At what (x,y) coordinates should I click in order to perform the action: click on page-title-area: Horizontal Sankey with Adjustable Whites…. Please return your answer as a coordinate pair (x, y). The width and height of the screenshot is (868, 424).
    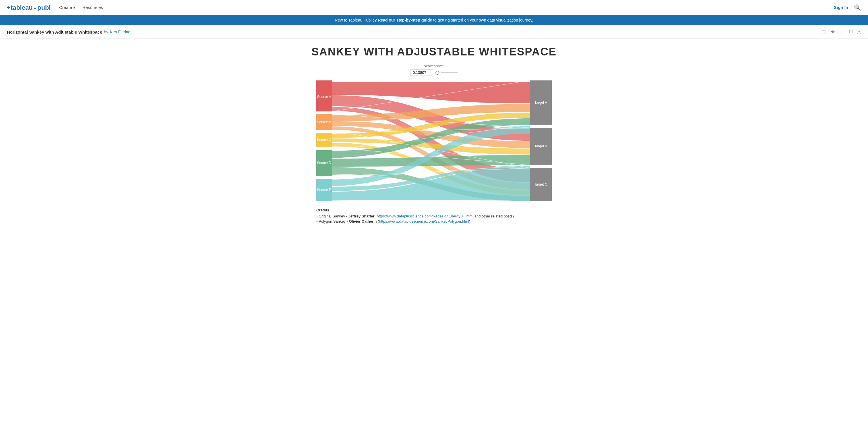
    Looking at the image, I should click on (70, 32).